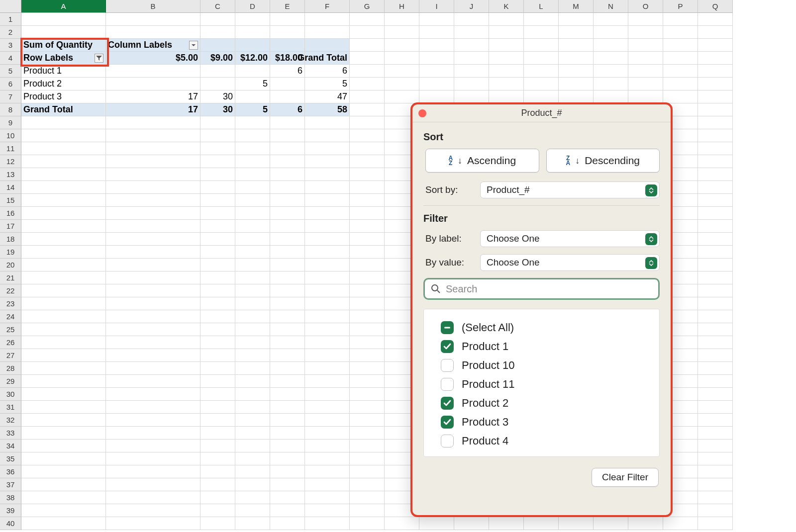  Describe the element at coordinates (603, 161) in the screenshot. I see `sort-descending-button: ZA ↓ Descending` at that location.